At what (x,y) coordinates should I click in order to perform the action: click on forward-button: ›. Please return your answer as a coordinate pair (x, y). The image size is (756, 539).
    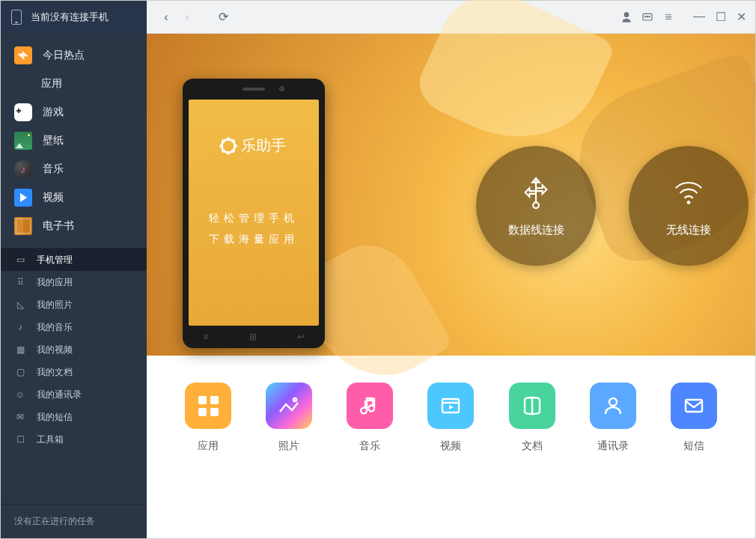
    Looking at the image, I should click on (187, 17).